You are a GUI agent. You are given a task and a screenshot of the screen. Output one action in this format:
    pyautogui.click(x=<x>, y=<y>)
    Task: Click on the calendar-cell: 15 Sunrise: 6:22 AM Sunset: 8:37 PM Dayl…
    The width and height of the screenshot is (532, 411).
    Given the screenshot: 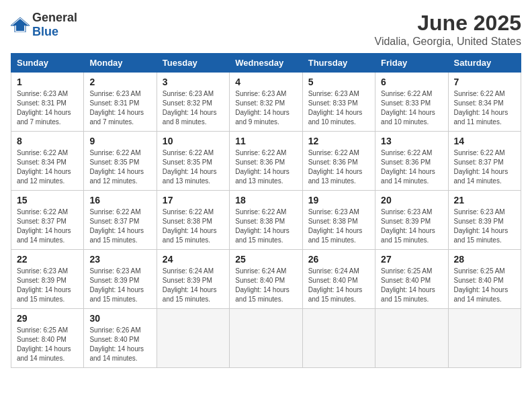 What is the action you would take?
    pyautogui.click(x=48, y=220)
    